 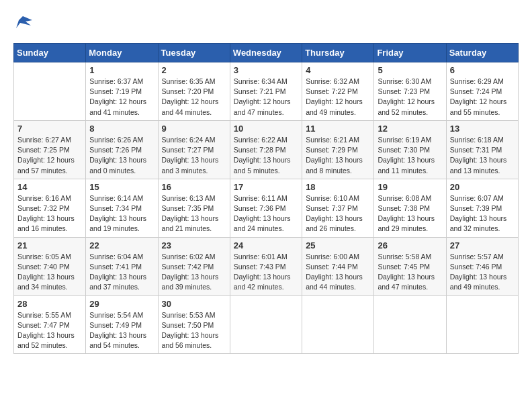 What do you see at coordinates (338, 246) in the screenshot?
I see `day-number: 25` at bounding box center [338, 246].